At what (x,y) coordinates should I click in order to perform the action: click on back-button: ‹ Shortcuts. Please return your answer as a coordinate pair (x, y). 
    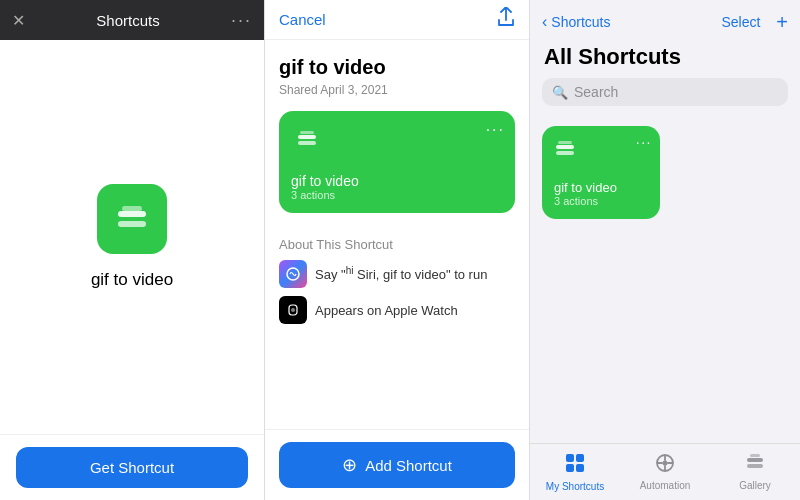
    Looking at the image, I should click on (576, 22).